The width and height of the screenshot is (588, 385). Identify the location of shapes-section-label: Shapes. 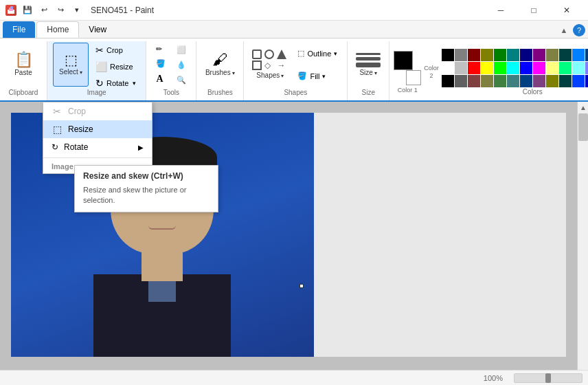
(295, 94).